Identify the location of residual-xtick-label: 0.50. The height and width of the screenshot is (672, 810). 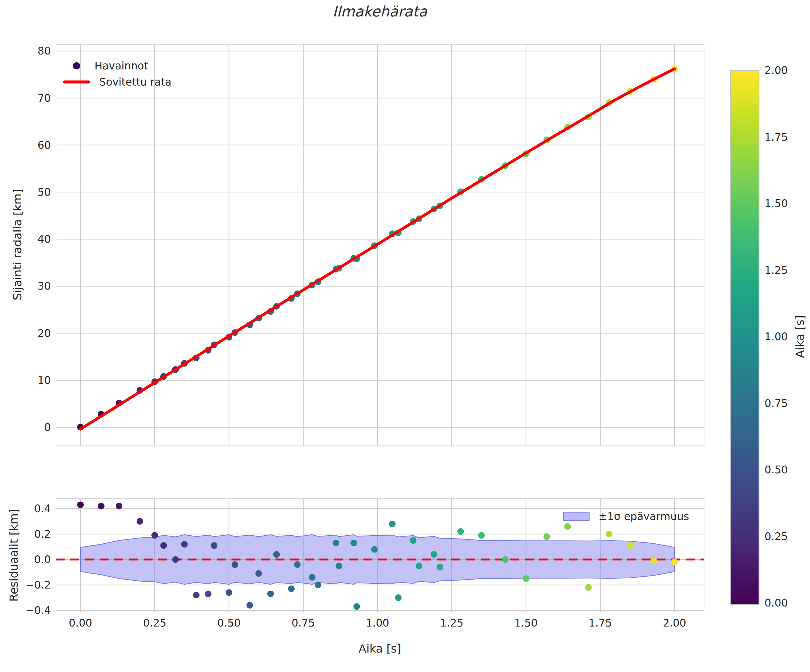
(229, 623).